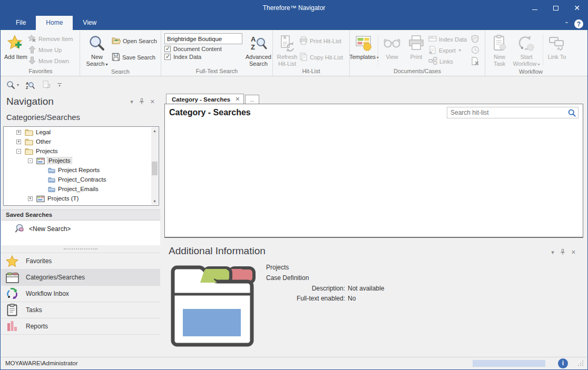 The image size is (588, 370). What do you see at coordinates (51, 61) in the screenshot?
I see `move-down-button: Move Down` at bounding box center [51, 61].